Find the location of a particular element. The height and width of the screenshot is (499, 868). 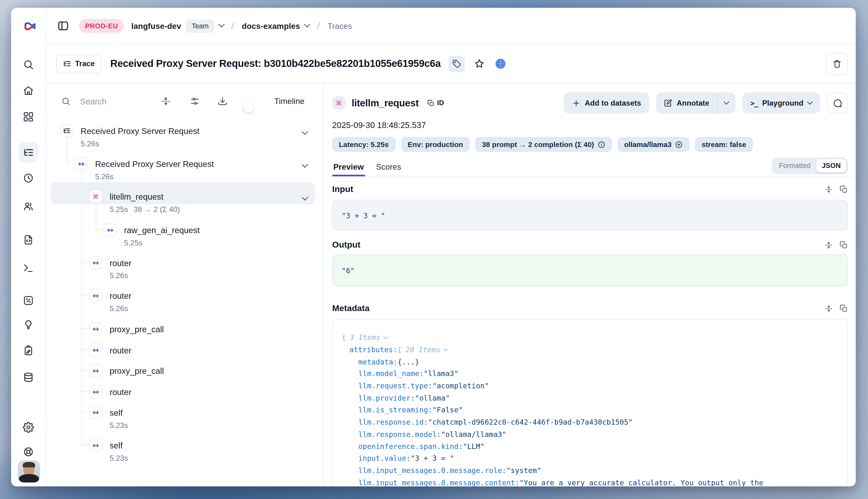

metadata-json-line: openinference.span.kind: "LLM" is located at coordinates (590, 446).